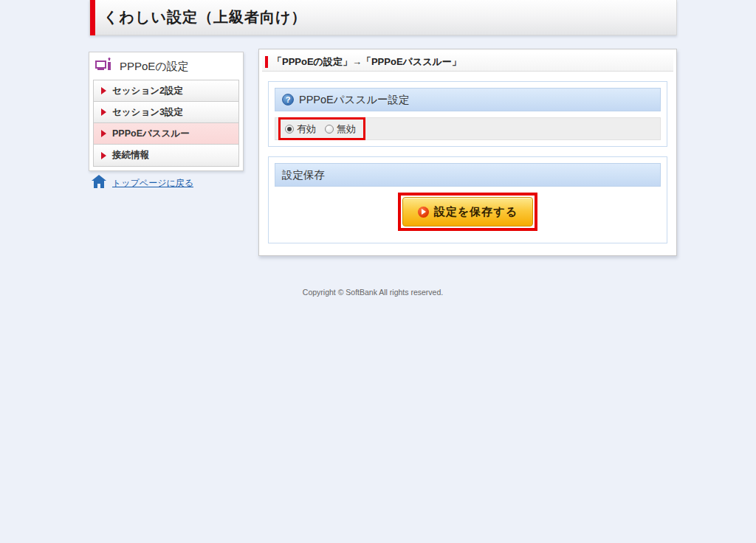 The height and width of the screenshot is (543, 756). I want to click on passthrough-section-title: PPPoEパススルー設定, so click(354, 100).